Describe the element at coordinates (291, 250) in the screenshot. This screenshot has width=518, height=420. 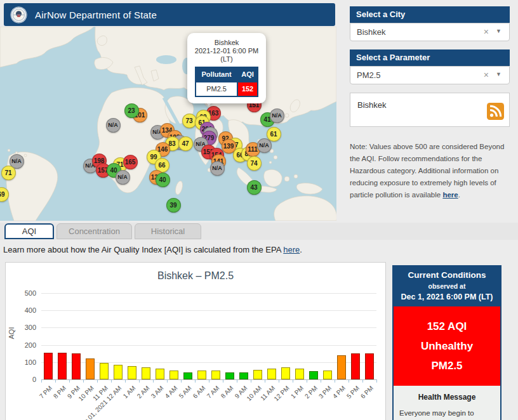
I see `epa-here-link: here` at that location.